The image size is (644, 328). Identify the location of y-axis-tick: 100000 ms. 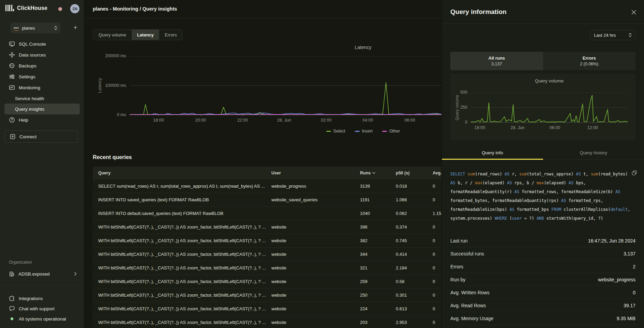
(116, 85).